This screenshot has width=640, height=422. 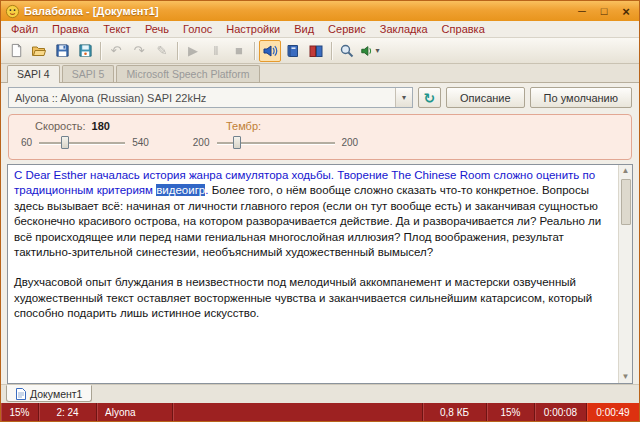 What do you see at coordinates (582, 11) in the screenshot?
I see `minimize-button: ─` at bounding box center [582, 11].